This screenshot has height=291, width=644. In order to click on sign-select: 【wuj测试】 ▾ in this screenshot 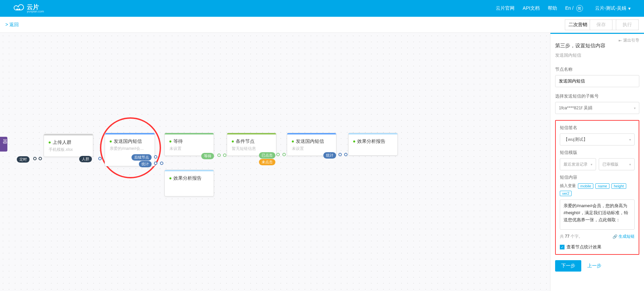, I will do `click(597, 139)`.